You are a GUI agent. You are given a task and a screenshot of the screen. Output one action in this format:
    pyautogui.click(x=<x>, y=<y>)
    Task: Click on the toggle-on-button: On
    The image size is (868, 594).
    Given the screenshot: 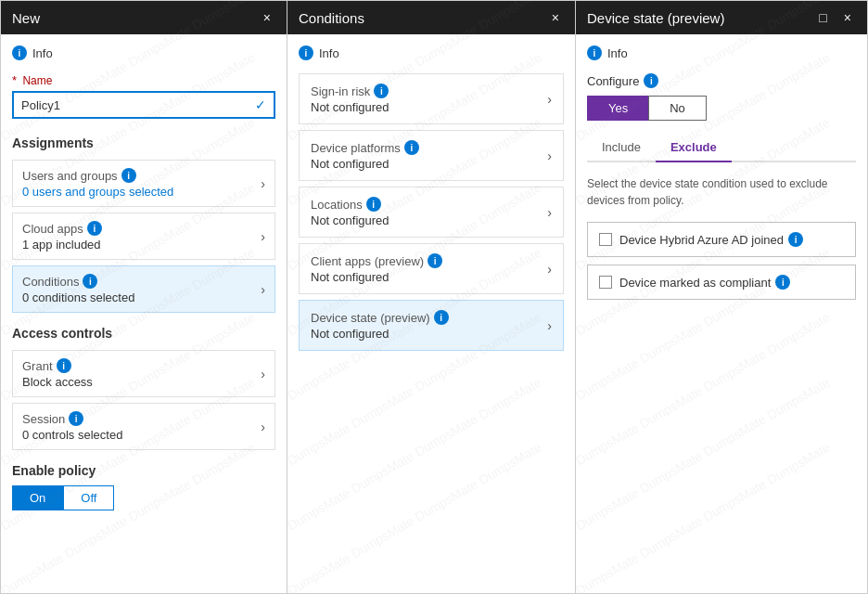 What is the action you would take?
    pyautogui.click(x=37, y=497)
    